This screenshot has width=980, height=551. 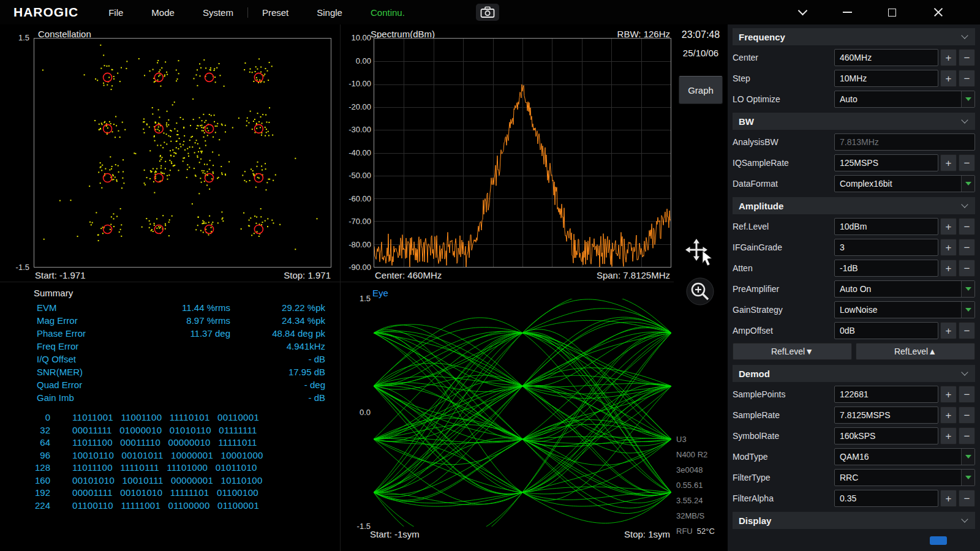 What do you see at coordinates (165, 442) in the screenshot?
I see `bits-bytes: 11011100 00011110 00000010 11111011` at bounding box center [165, 442].